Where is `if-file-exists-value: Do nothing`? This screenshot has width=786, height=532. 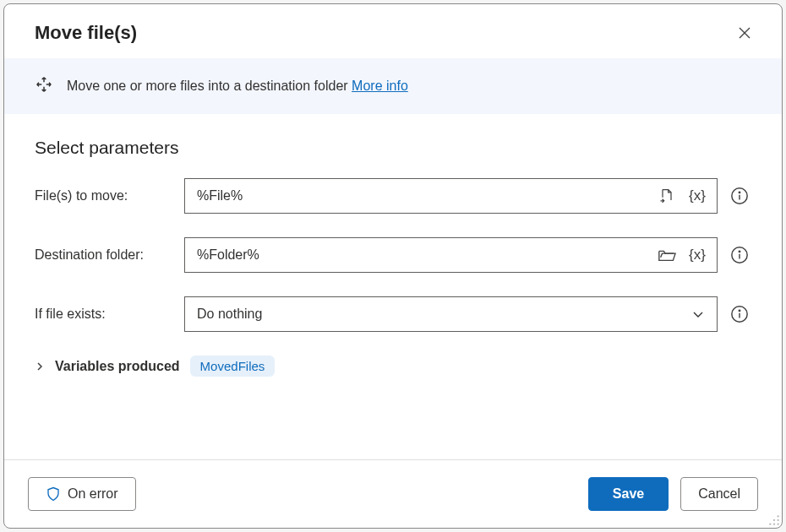
if-file-exists-value: Do nothing is located at coordinates (230, 314).